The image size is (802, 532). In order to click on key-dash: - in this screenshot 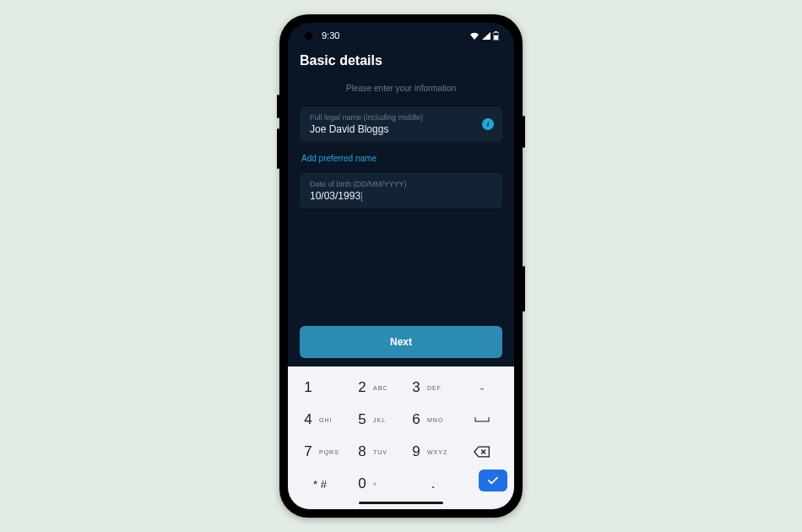, I will do `click(482, 388)`.